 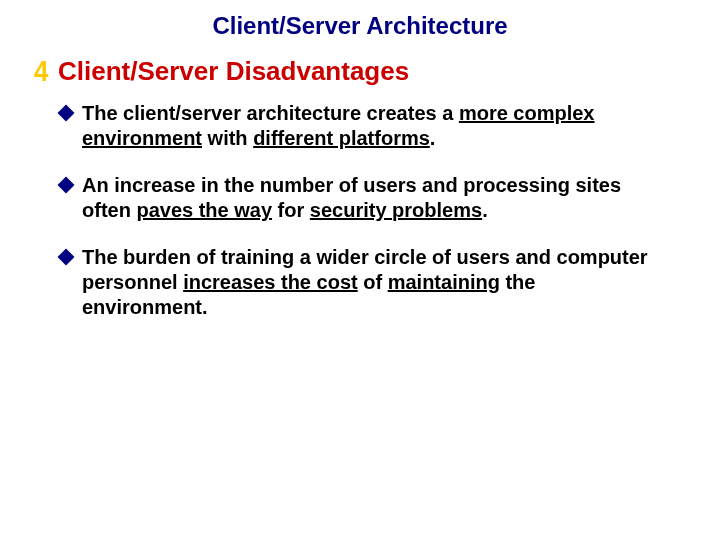 What do you see at coordinates (204, 210) in the screenshot?
I see `item-underline: paves the way` at bounding box center [204, 210].